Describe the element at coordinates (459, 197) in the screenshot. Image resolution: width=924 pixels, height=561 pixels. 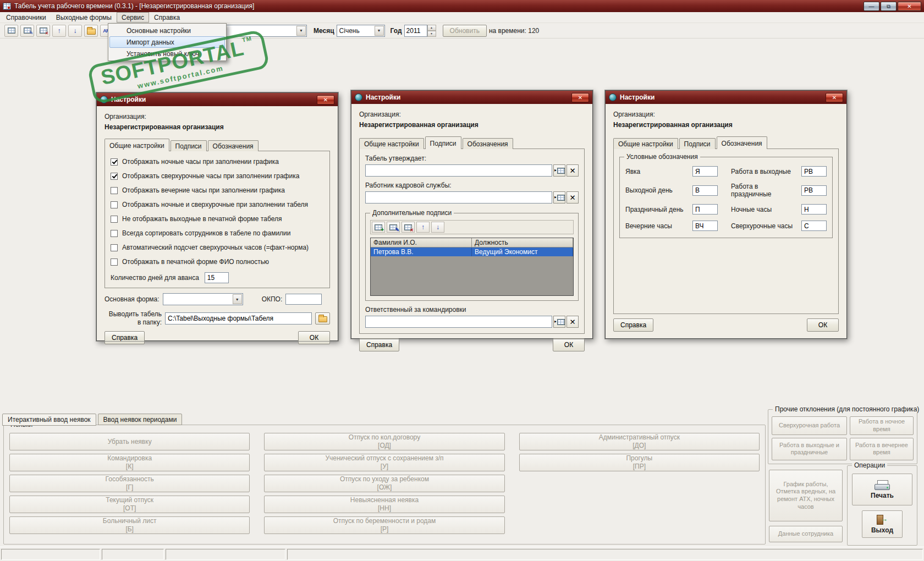
I see `hr-input` at that location.